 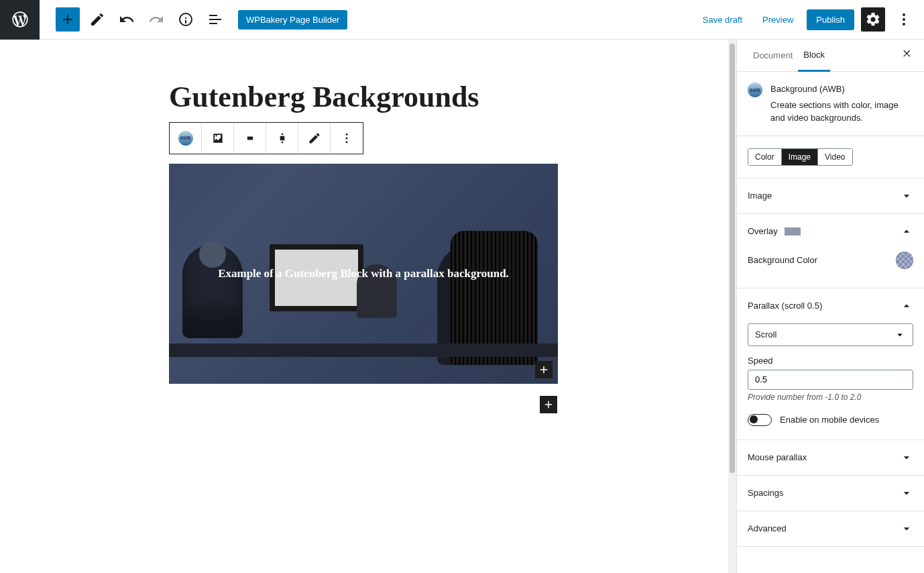 I want to click on block-more-button, so click(x=347, y=138).